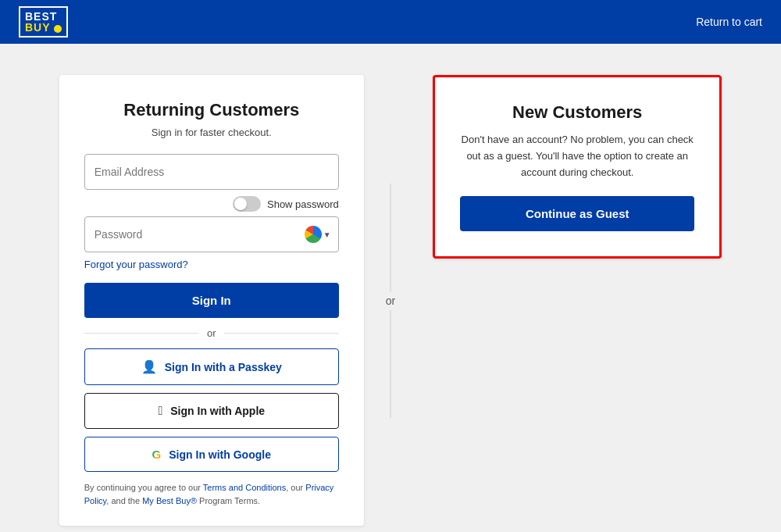  I want to click on returning-customers-subtitle: Sign in for faster checkout., so click(212, 133).